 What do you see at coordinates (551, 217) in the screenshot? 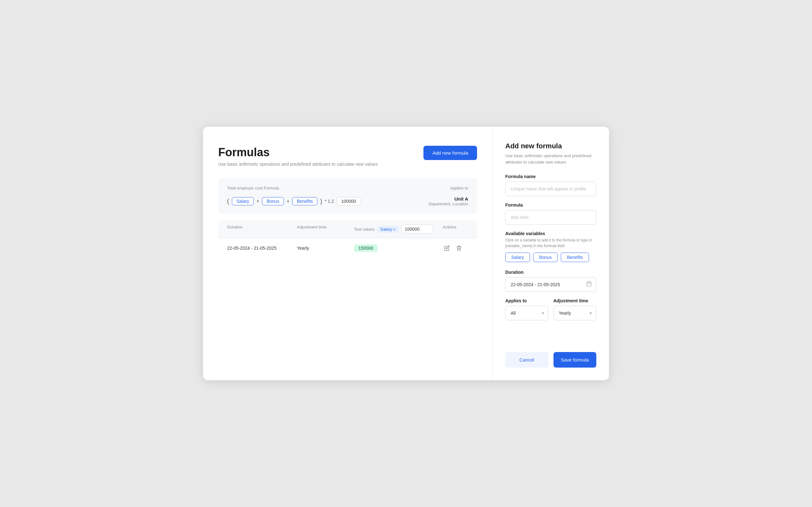
I see `formula-input` at bounding box center [551, 217].